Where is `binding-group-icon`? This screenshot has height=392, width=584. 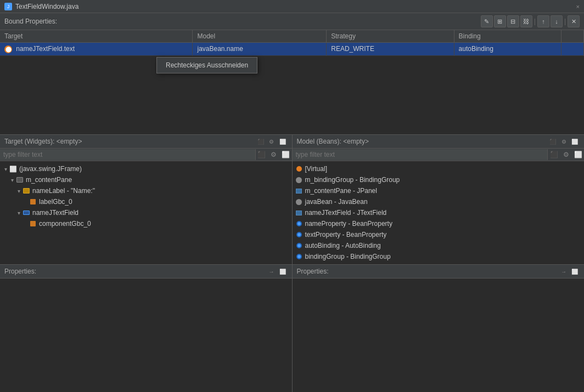 binding-group-icon is located at coordinates (299, 180).